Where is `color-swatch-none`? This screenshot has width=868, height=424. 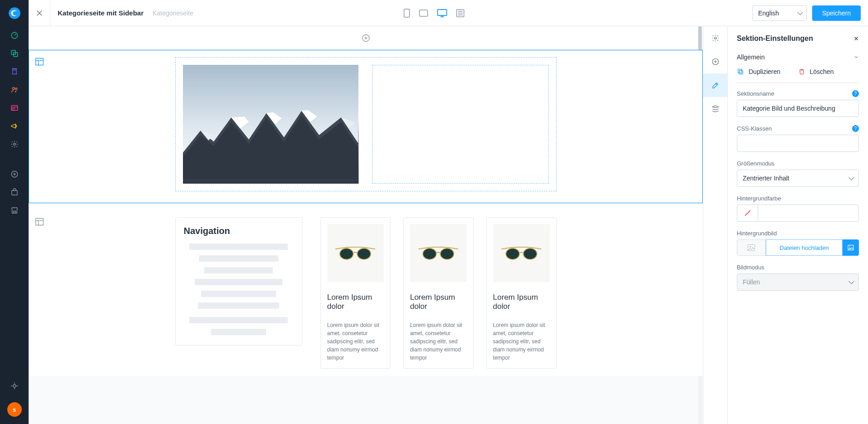
color-swatch-none is located at coordinates (747, 213).